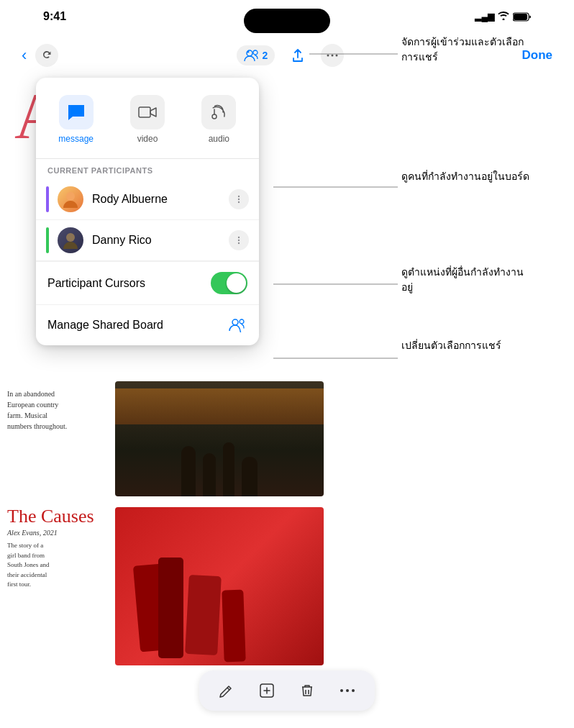 Image resolution: width=574 pixels, height=728 pixels. What do you see at coordinates (133, 325) in the screenshot?
I see `manage-shared-board-label: Manage Shared Board` at bounding box center [133, 325].